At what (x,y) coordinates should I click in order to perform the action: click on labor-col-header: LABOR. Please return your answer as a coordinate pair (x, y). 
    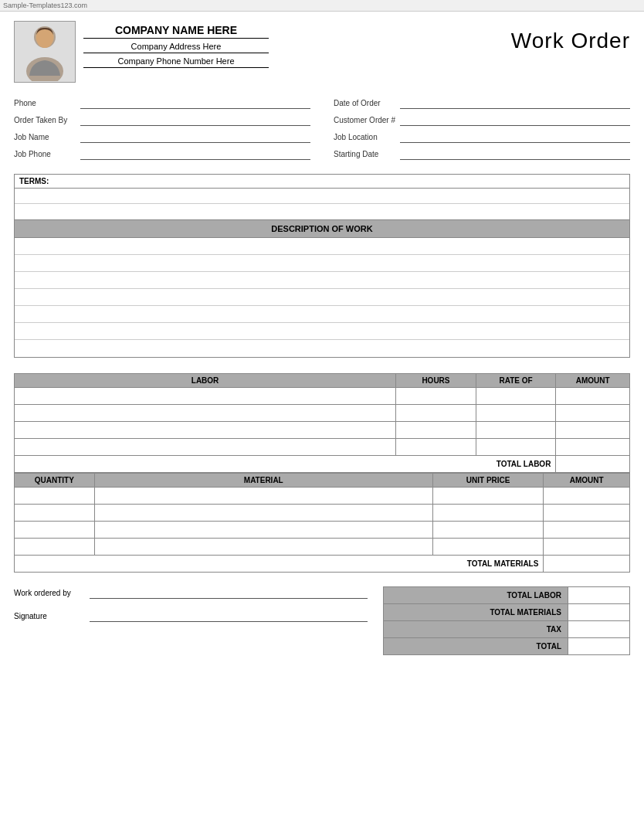
    Looking at the image, I should click on (205, 381).